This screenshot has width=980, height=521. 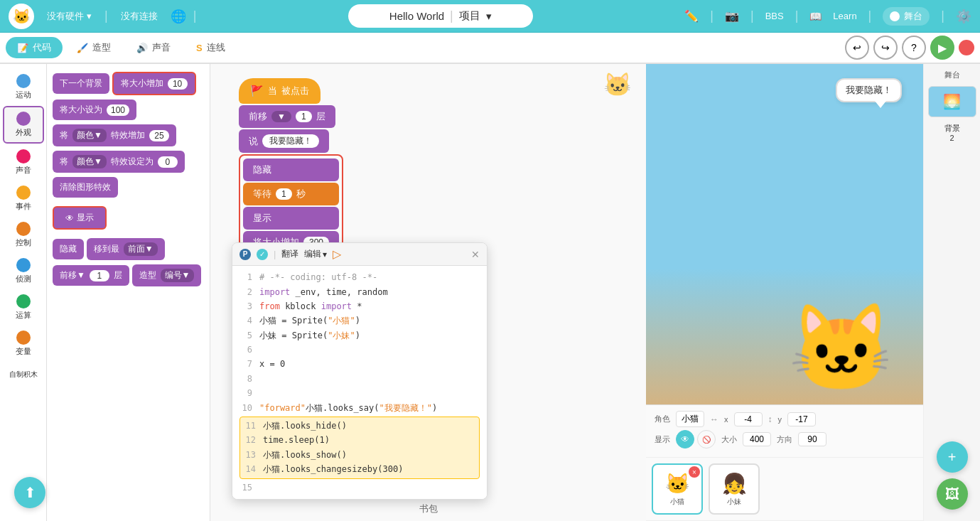 What do you see at coordinates (154, 48) in the screenshot?
I see `tab-sound: 🔊 声音` at bounding box center [154, 48].